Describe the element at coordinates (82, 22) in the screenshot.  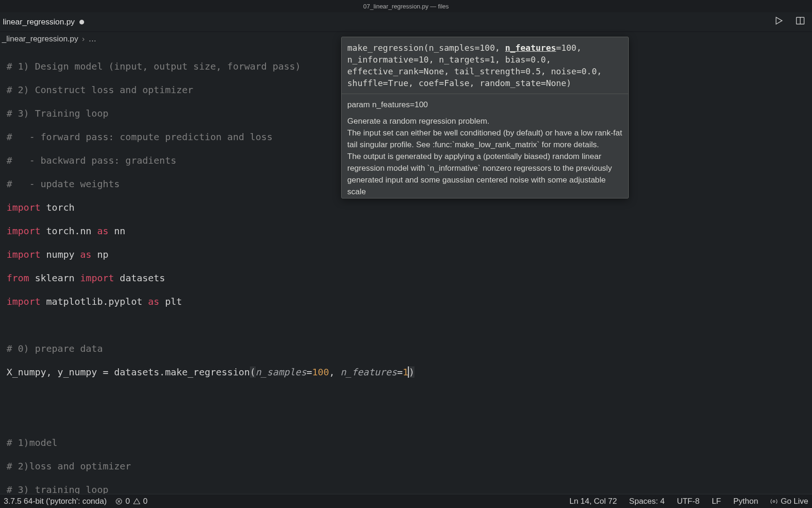
I see `unsaved-dot-icon` at that location.